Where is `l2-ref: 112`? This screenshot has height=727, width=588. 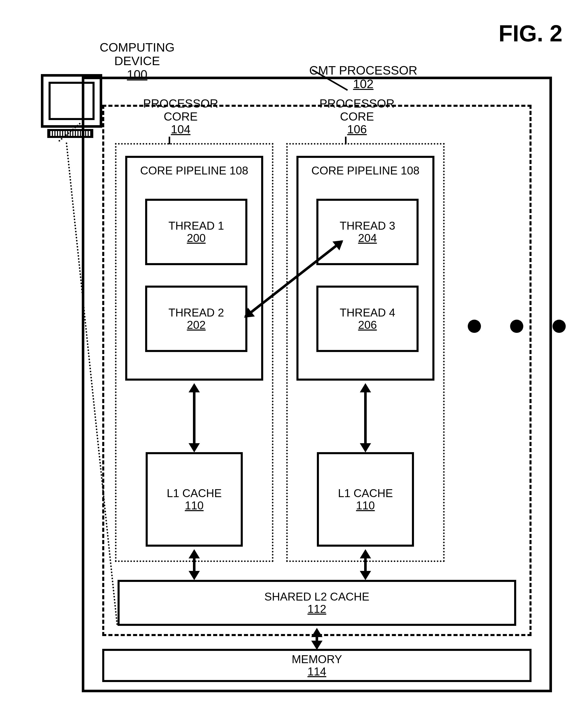 l2-ref: 112 is located at coordinates (317, 609).